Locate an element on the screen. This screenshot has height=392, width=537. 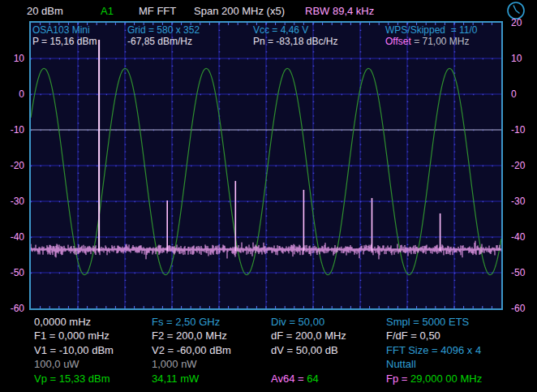
text-part: F1 = 0,000 mHz is located at coordinates (71, 336).